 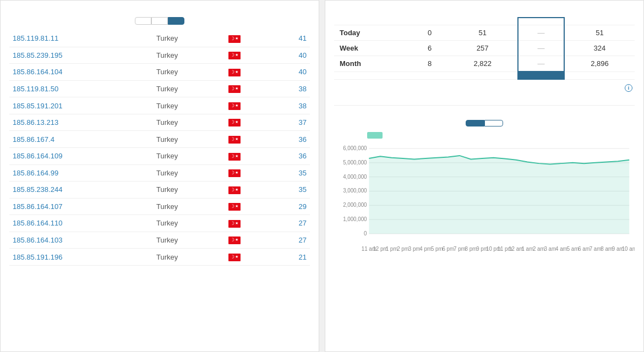 I want to click on ip-link: 185.86.164.109, so click(x=37, y=156).